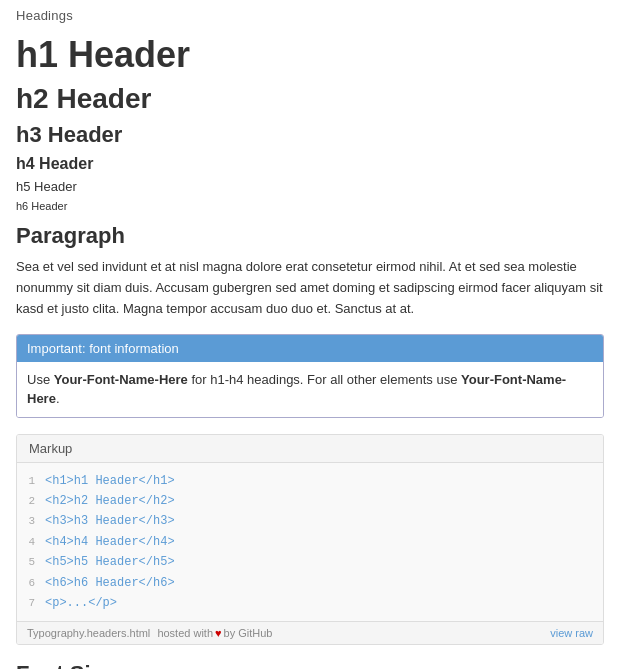 The width and height of the screenshot is (620, 669). What do you see at coordinates (110, 481) in the screenshot?
I see `line-code: <h1>h1 Header</h1>` at bounding box center [110, 481].